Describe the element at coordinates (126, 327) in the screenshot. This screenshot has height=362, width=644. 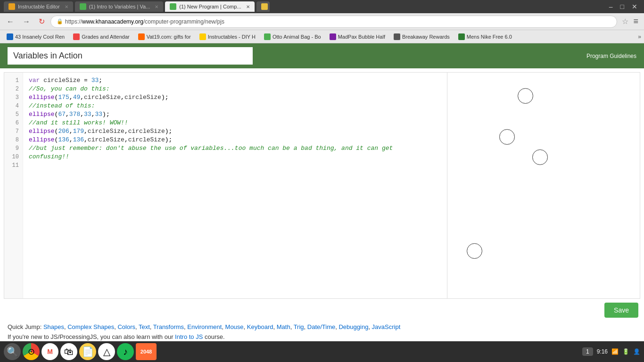
I see `quick-jump-colors: Colors` at that location.